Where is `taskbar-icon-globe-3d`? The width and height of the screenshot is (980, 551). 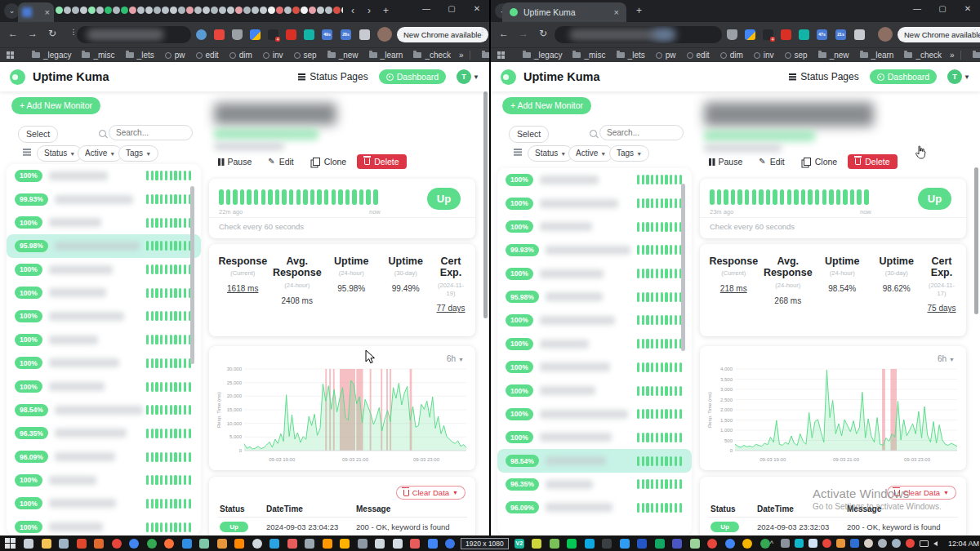 taskbar-icon-globe-3d is located at coordinates (257, 544).